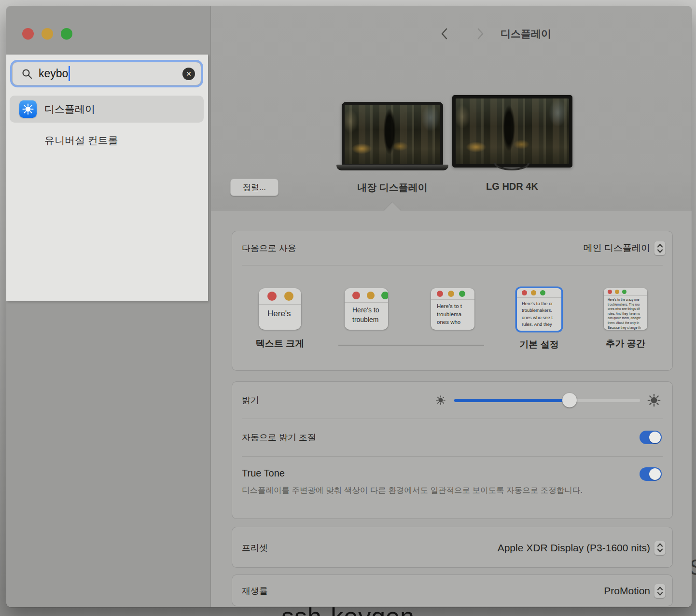 This screenshot has width=696, height=616. What do you see at coordinates (453, 319) in the screenshot?
I see `scaling-option-3: Here's to t troublema ones who` at bounding box center [453, 319].